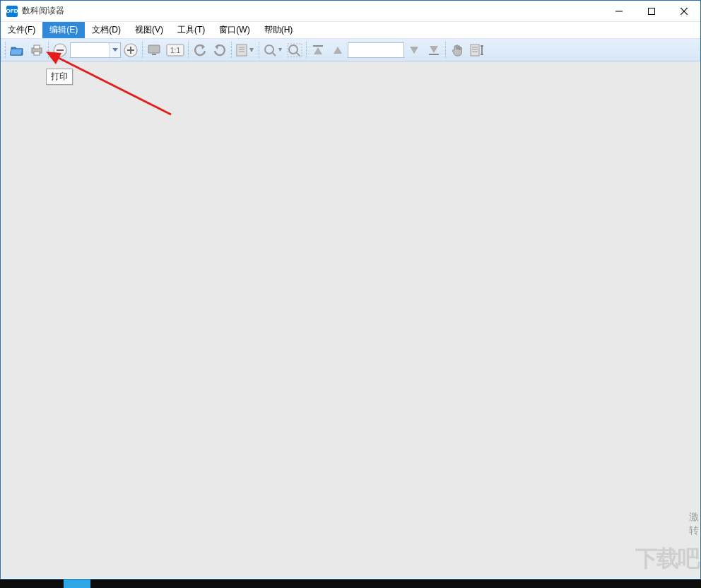 Image resolution: width=701 pixels, height=588 pixels. I want to click on watermark-line2: 转, so click(694, 531).